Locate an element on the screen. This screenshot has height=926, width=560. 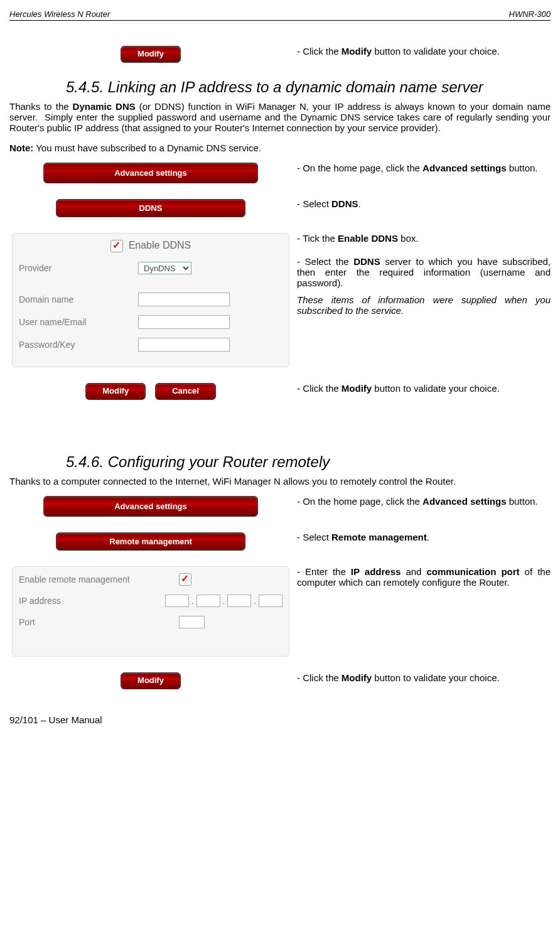
domain-label: Domain name is located at coordinates (78, 299).